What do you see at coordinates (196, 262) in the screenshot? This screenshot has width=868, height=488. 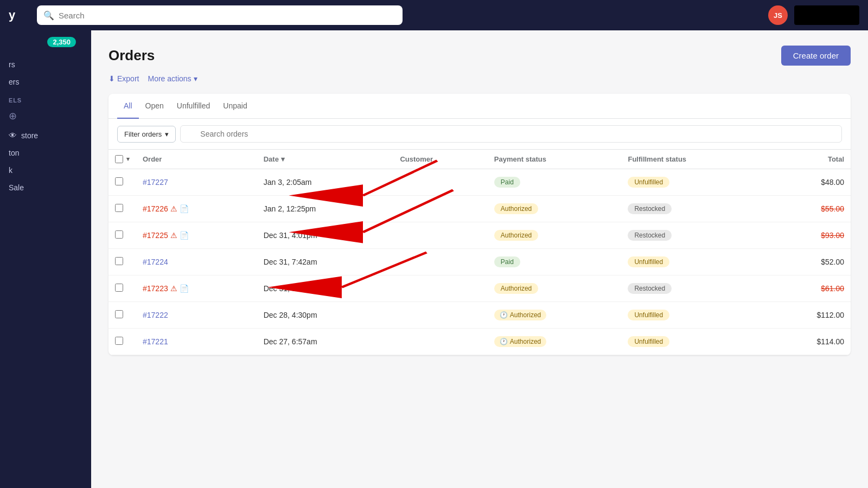 I see `order-link: #17224` at bounding box center [196, 262].